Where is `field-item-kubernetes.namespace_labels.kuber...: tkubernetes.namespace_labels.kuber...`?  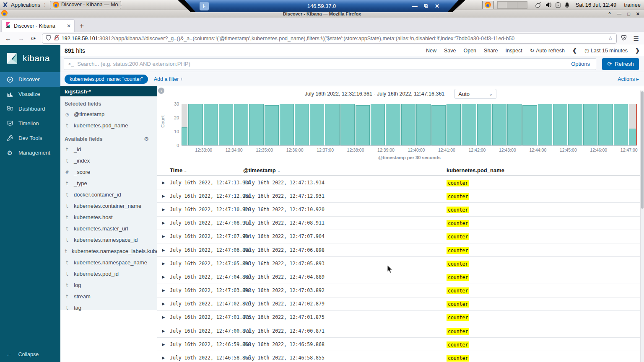
field-item-kubernetes.namespace_labels.kuber...: tkubernetes.namespace_labels.kuber... is located at coordinates (109, 251).